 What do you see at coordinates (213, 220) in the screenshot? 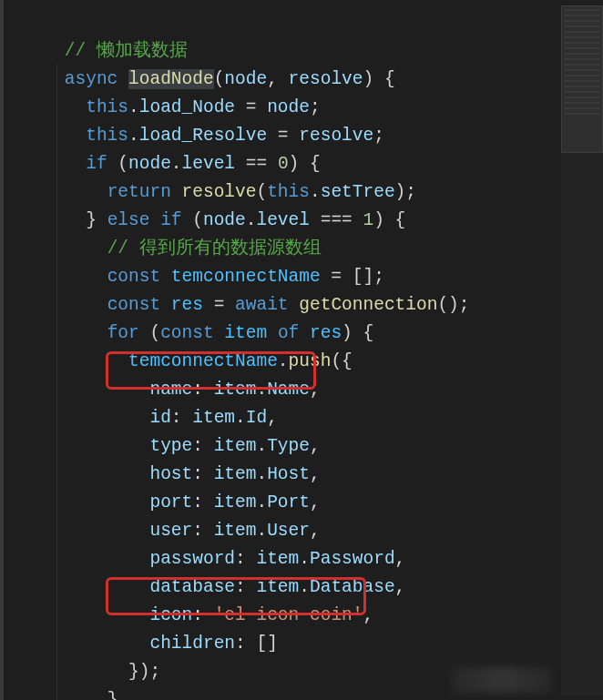
I see `code-line: } else if (node.level === 1) {` at bounding box center [213, 220].